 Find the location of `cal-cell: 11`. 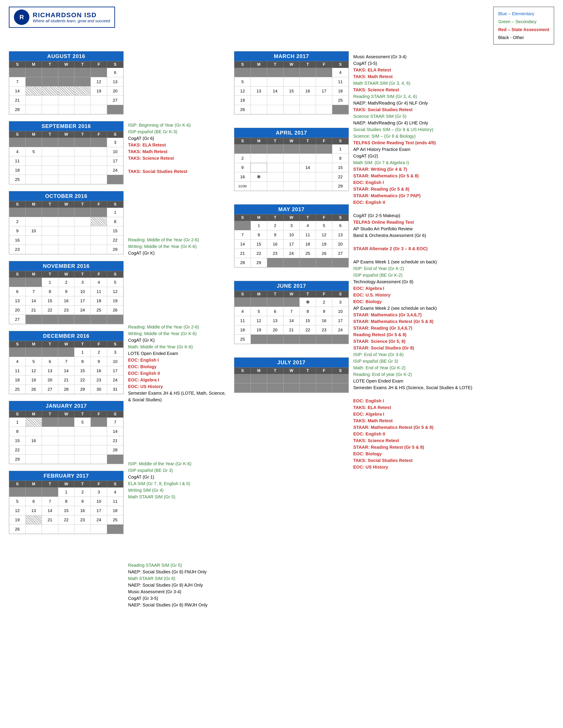

cal-cell: 11 is located at coordinates (115, 501).